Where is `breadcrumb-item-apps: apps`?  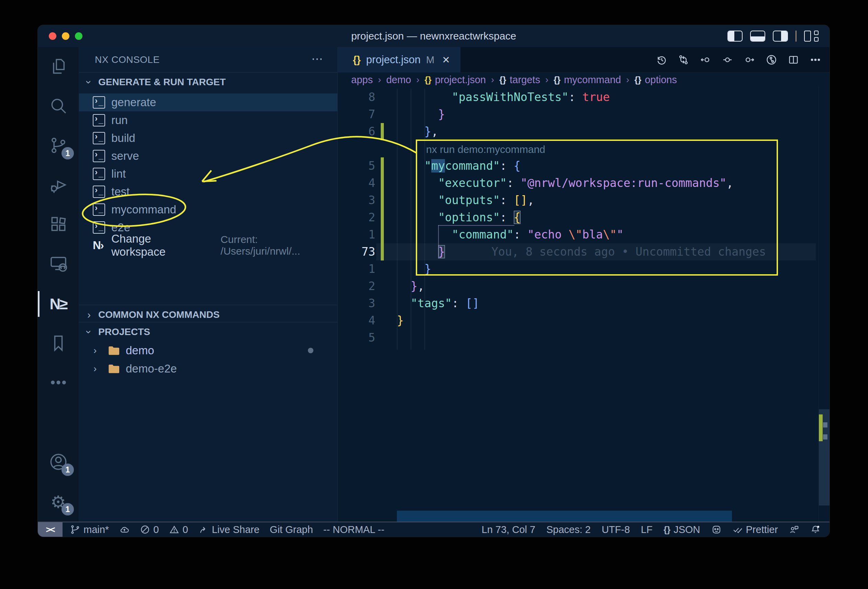 breadcrumb-item-apps: apps is located at coordinates (362, 80).